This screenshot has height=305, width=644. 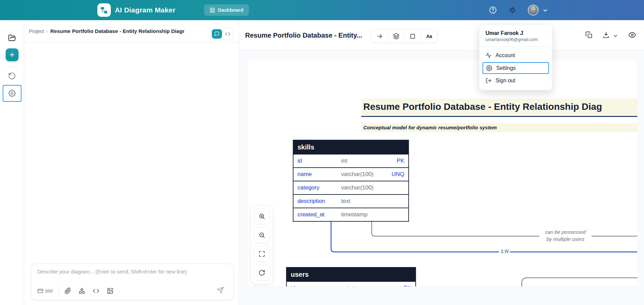 I want to click on menu-item-label: Sign out, so click(x=506, y=81).